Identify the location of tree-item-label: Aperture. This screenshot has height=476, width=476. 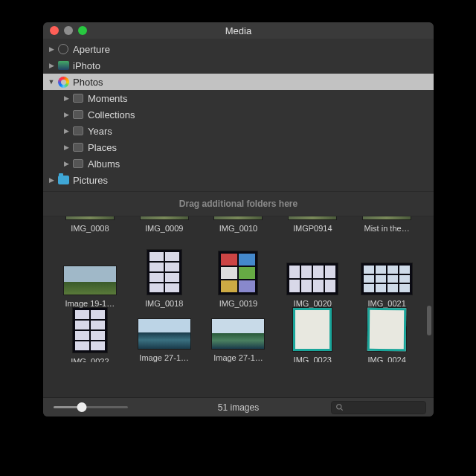
(91, 49).